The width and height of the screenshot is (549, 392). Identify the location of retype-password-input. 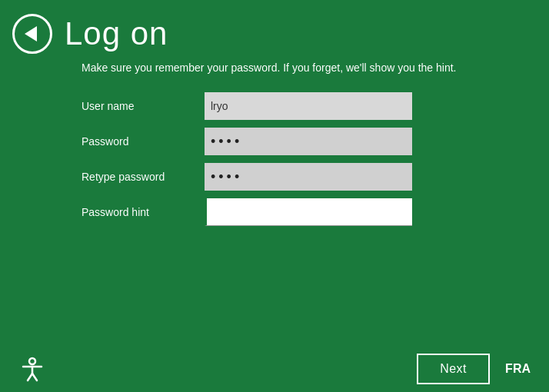
(308, 177).